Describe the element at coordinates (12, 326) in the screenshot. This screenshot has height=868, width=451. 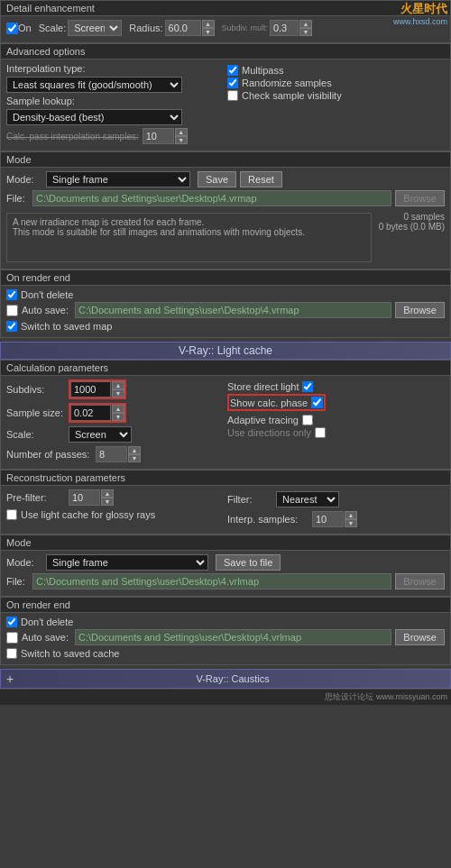
I see `switch-saved-checkbox` at that location.